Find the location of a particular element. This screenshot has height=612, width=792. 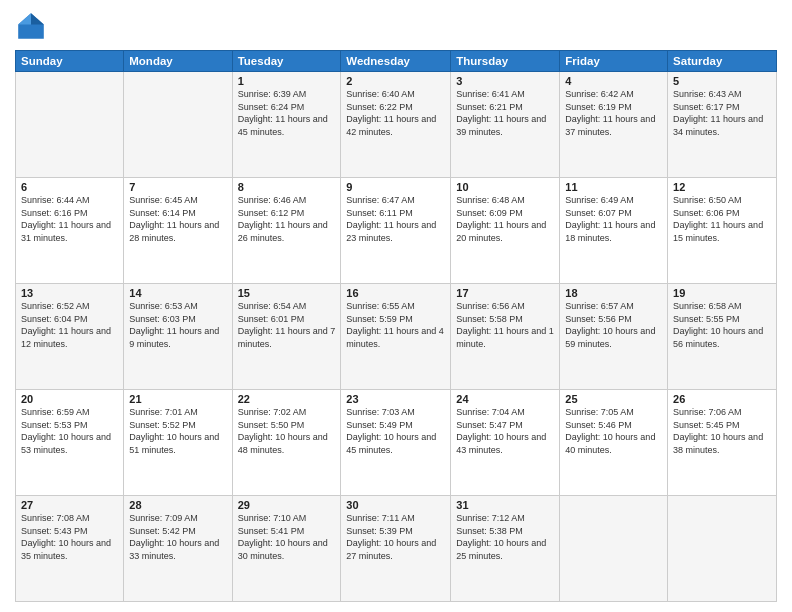

calendar-cell: 5Sunrise: 6:43 AM Sunset: 6:17 PM Daylig… is located at coordinates (722, 125).